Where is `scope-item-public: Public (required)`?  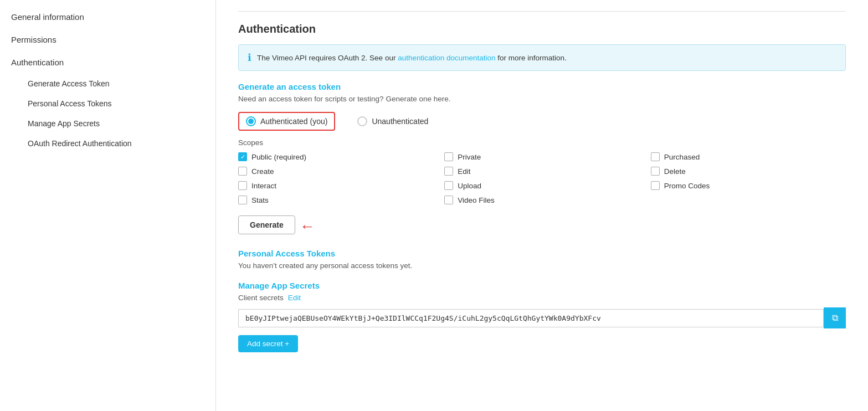
scope-item-public: Public (required) is located at coordinates (336, 157).